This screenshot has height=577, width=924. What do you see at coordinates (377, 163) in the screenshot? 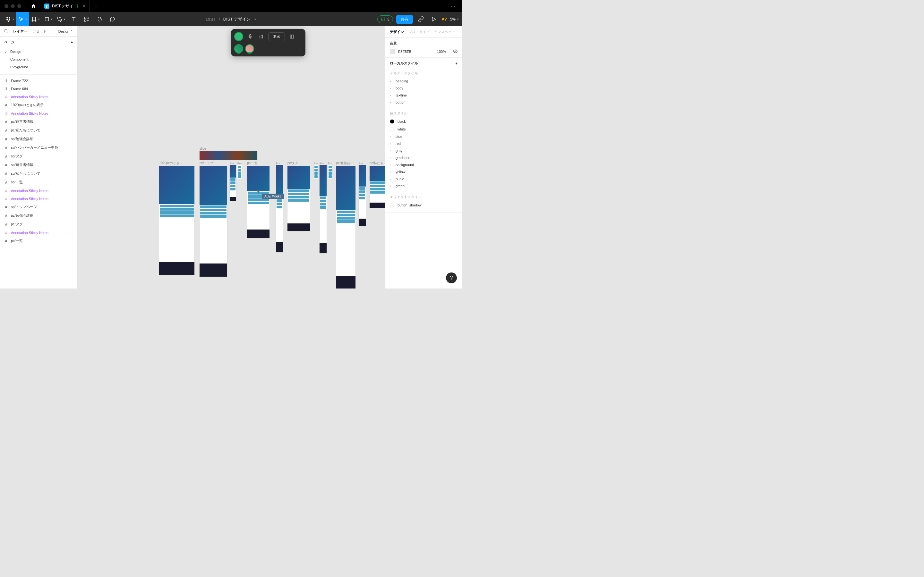
I see `frame-label: pc/私たち...` at bounding box center [377, 163].